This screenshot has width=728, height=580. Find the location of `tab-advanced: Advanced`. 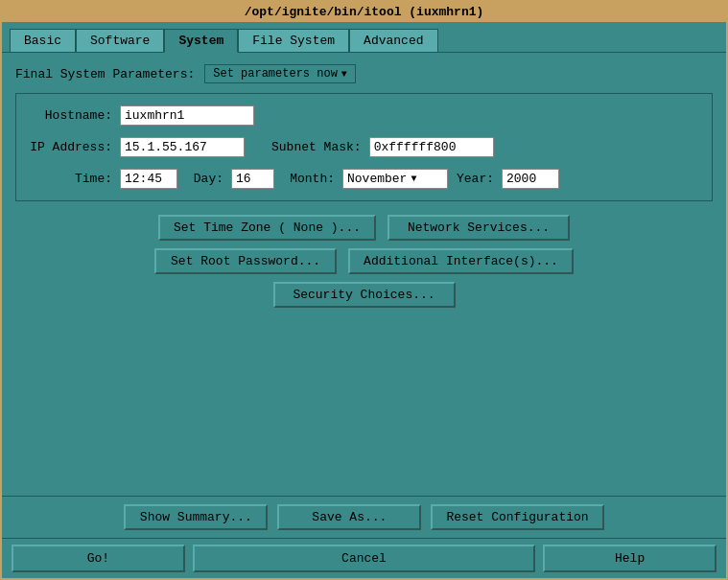

tab-advanced: Advanced is located at coordinates (393, 40).